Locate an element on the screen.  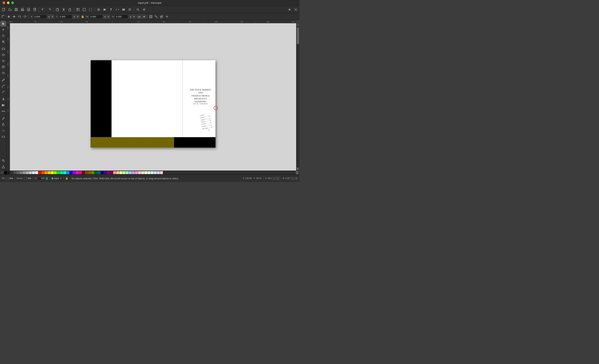
palette-scroll-buttons: ▲ ▼ is located at coordinates (297, 173).